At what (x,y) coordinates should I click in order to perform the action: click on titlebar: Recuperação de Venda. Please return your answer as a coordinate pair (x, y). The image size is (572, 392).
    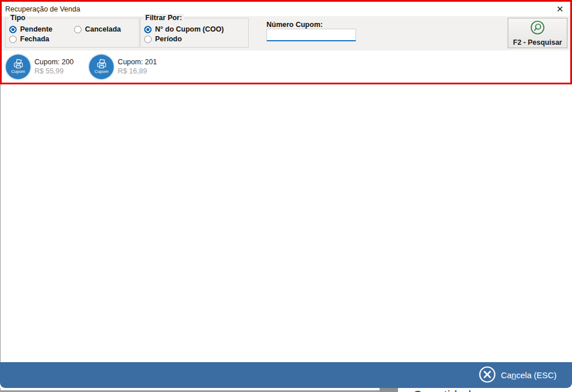
    Looking at the image, I should click on (286, 9).